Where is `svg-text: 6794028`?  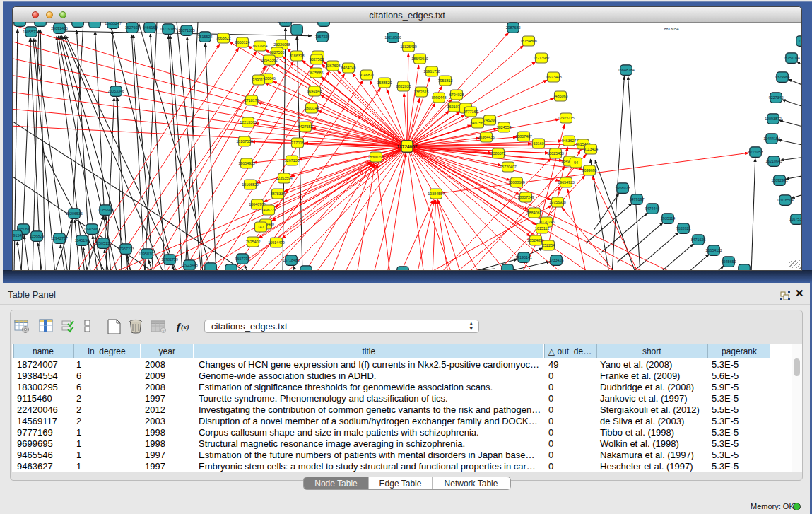 svg-text: 6794028 is located at coordinates (457, 95).